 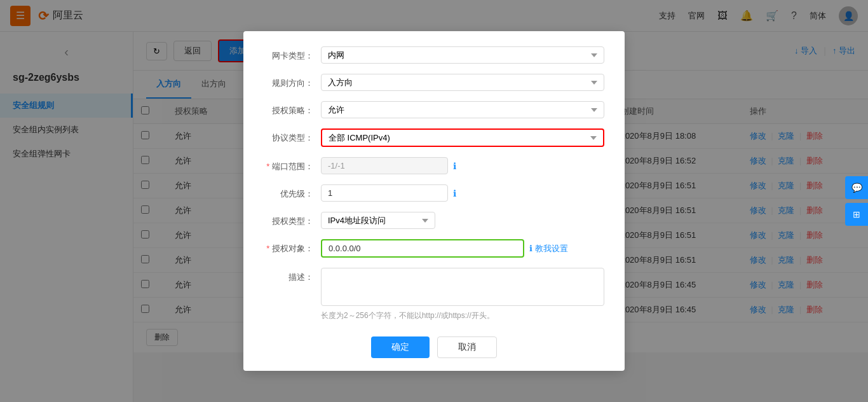 What do you see at coordinates (455, 166) in the screenshot?
I see `port-info-icon: ℹ` at bounding box center [455, 166].